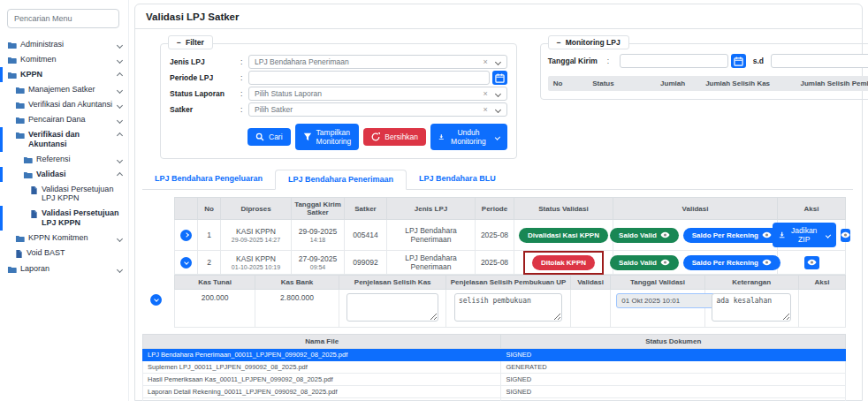 The height and width of the screenshot is (401, 868). Describe the element at coordinates (369, 78) in the screenshot. I see `periode-lpj-input` at that location.